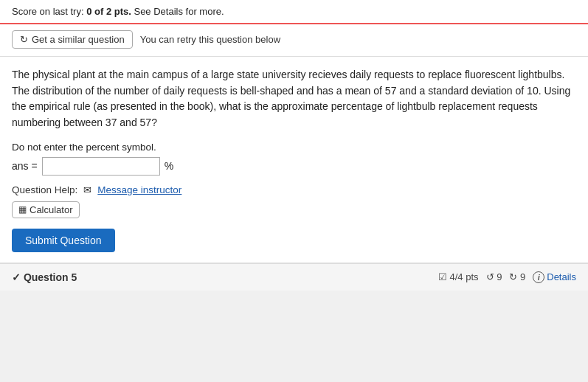  What do you see at coordinates (294, 190) in the screenshot?
I see `question-help-row: Question Help: ✉ Message instructor` at bounding box center [294, 190].